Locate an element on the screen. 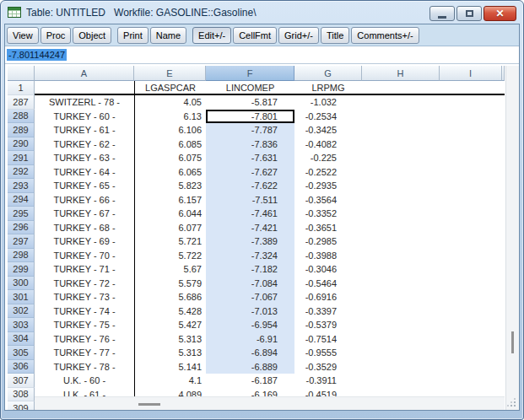  cell-E-287: 4.05 is located at coordinates (170, 103).